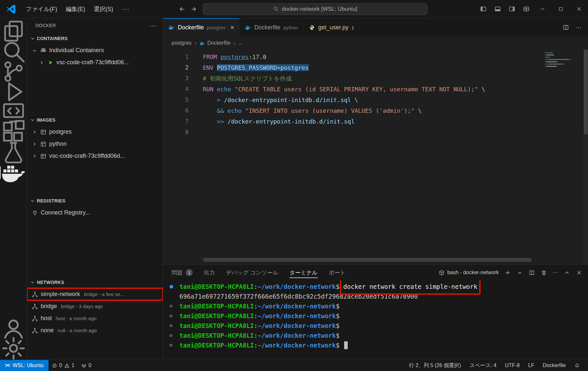 The image size is (588, 371). I want to click on panel-tab-item: ターミナル, so click(303, 273).